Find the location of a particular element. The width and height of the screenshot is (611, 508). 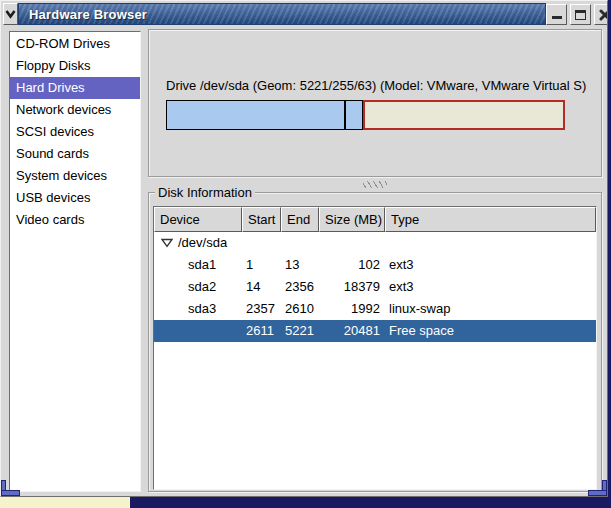

cell-size: 1992 is located at coordinates (352, 309).